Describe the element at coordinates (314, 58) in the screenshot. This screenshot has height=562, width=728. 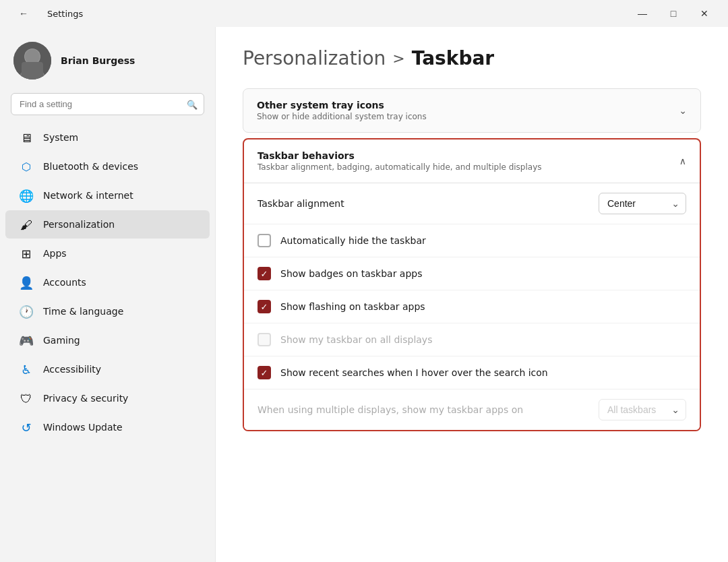
I see `breadcrumb-parent: Personalization` at that location.